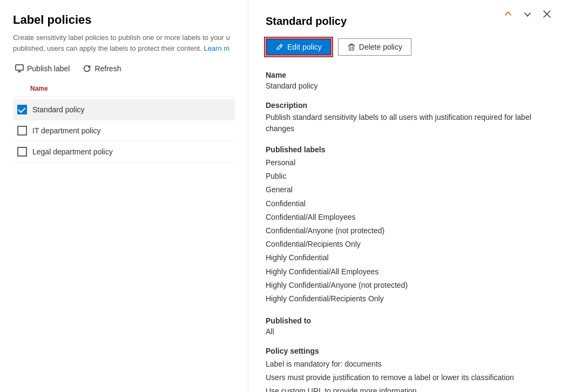  I want to click on learn-more-link: Learn m, so click(217, 49).